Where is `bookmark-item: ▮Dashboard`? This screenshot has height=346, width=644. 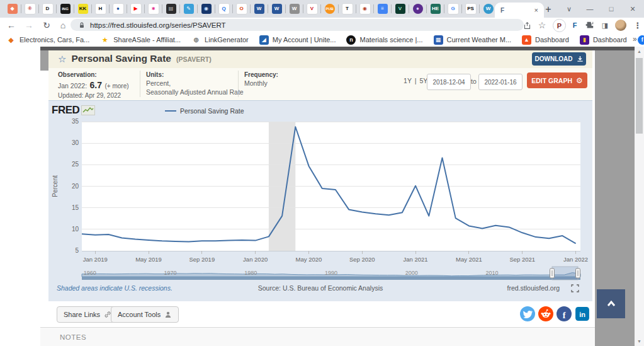
bookmark-item: ▮Dashboard is located at coordinates (603, 40).